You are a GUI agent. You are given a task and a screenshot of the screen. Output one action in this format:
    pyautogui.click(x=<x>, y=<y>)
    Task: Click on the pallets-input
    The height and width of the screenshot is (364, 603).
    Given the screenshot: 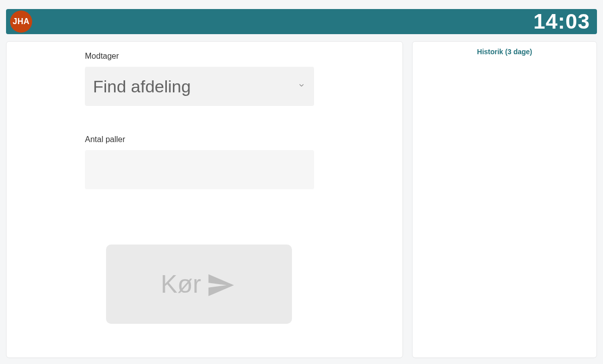 What is the action you would take?
    pyautogui.click(x=199, y=170)
    